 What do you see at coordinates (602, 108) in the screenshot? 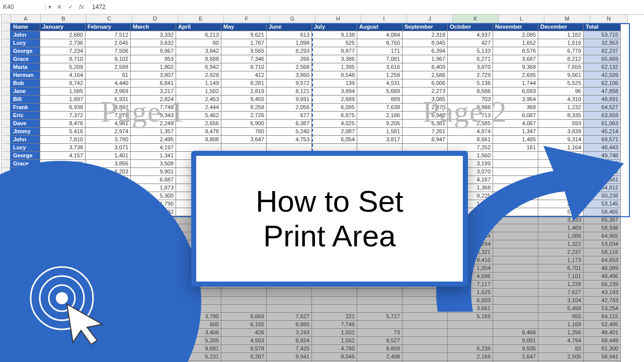
I see `row-total: 64,527` at bounding box center [602, 108].